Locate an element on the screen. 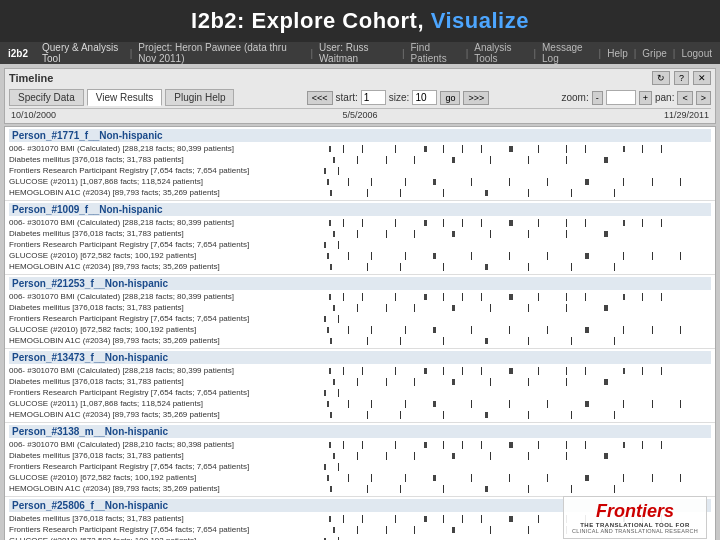 Image resolution: width=720 pixels, height=540 pixels. row-label: HEMOGLOBIN A1C (#2034) [89,793 facts; 35… is located at coordinates (164, 340).